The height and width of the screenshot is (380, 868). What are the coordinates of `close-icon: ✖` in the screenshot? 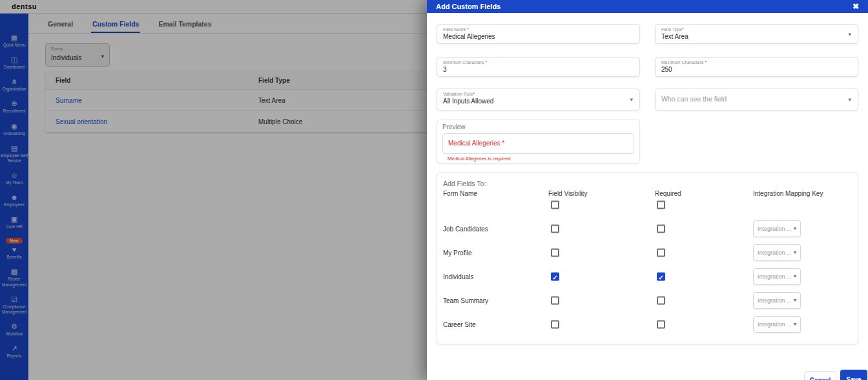 It's located at (856, 6).